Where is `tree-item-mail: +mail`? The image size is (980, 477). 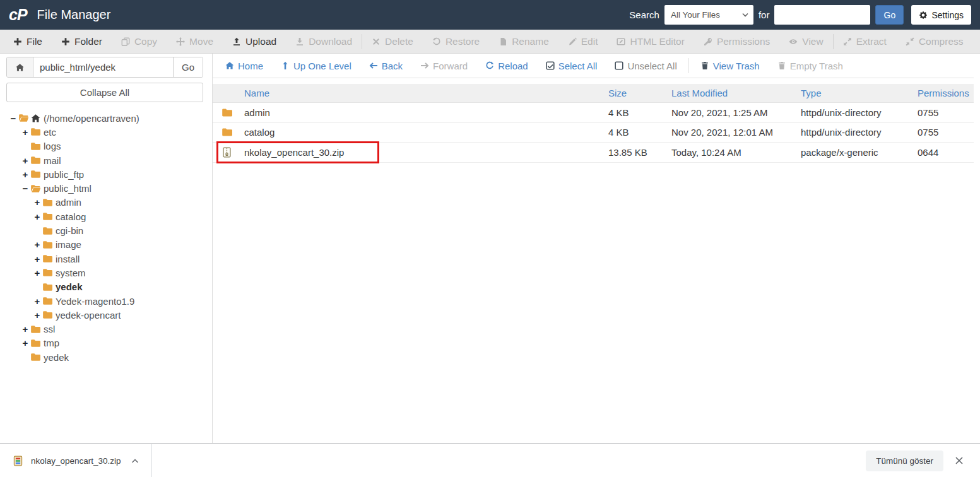 tree-item-mail: +mail is located at coordinates (106, 160).